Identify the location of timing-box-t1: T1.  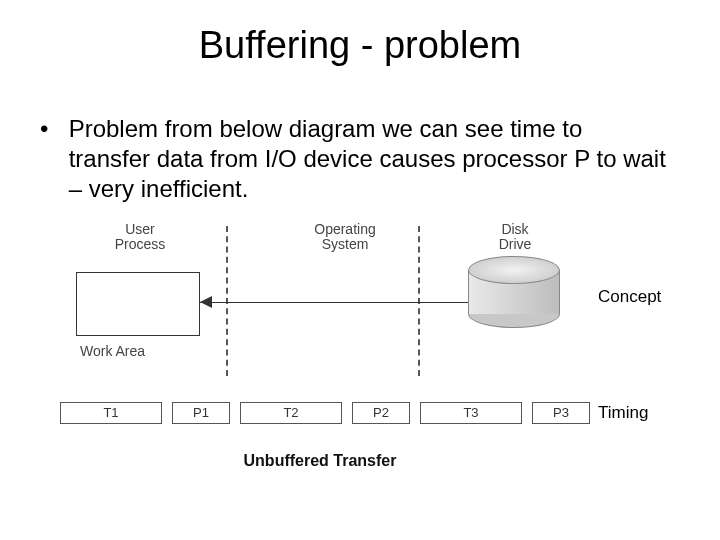
(111, 413).